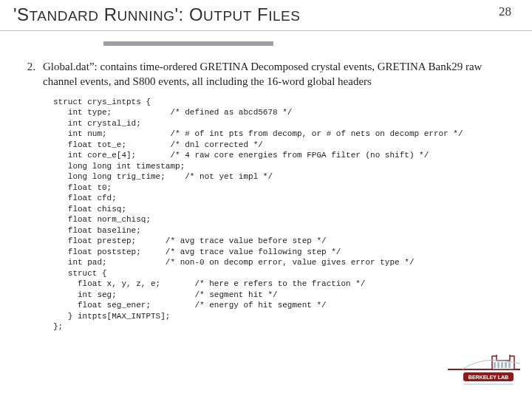  What do you see at coordinates (266, 74) in the screenshot?
I see `list-item: 2. Global.dat”: contains time-ordered GR…` at bounding box center [266, 74].